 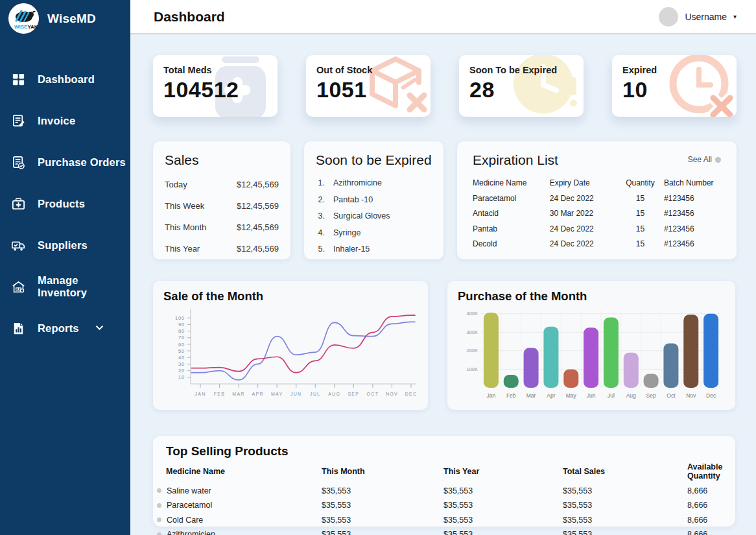 What do you see at coordinates (597, 160) in the screenshot?
I see `expiration-list-header: Expiration List See All` at bounding box center [597, 160].